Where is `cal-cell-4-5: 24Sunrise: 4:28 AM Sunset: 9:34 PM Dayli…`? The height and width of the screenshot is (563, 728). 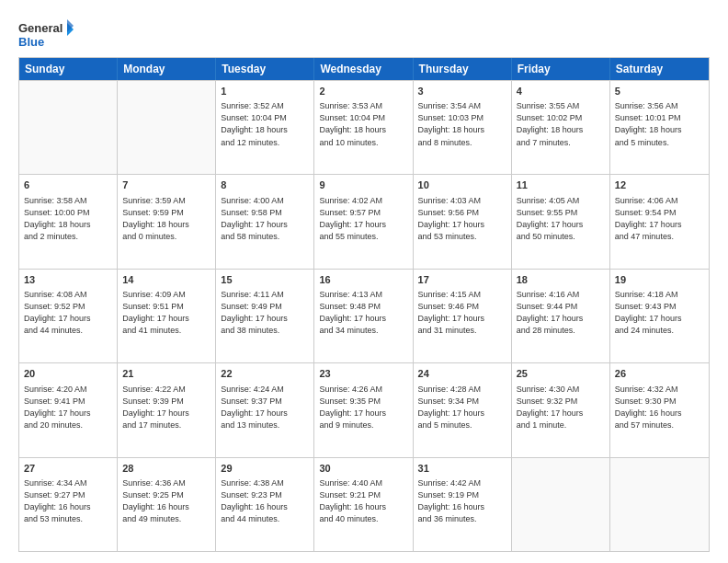 cal-cell-4-5: 24Sunrise: 4:28 AM Sunset: 9:34 PM Dayli… is located at coordinates (463, 410).